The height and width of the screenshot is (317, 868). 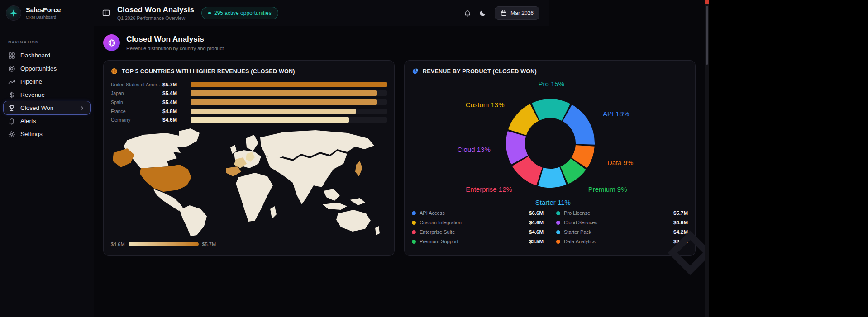 What do you see at coordinates (616, 114) in the screenshot?
I see `donut-label: API 18%` at bounding box center [616, 114].